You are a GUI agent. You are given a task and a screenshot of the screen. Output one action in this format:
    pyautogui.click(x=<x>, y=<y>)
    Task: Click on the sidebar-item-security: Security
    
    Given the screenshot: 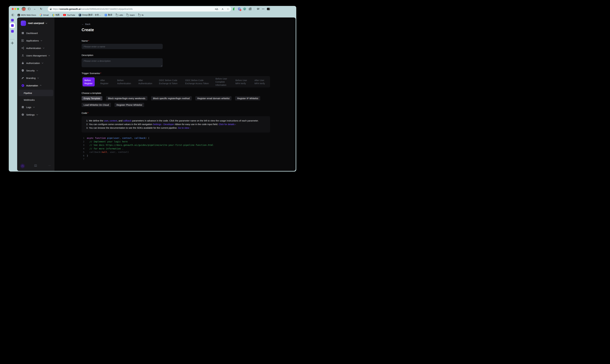 What is the action you would take?
    pyautogui.click(x=36, y=71)
    